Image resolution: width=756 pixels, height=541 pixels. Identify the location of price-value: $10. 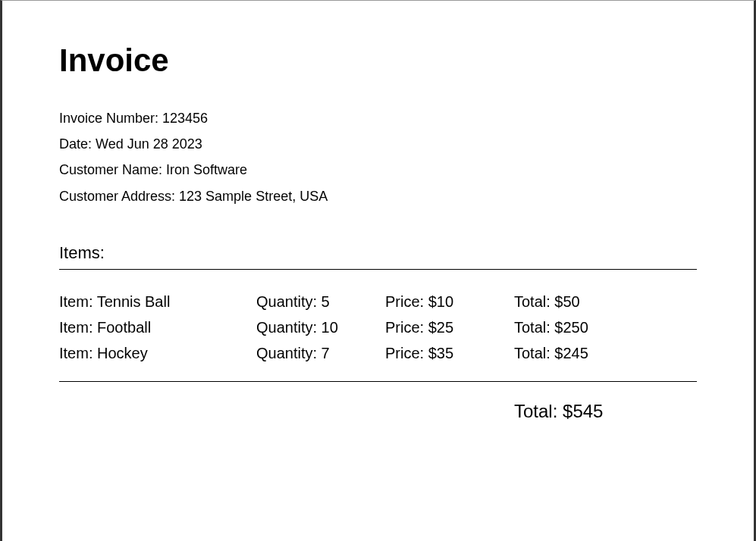
(441, 302).